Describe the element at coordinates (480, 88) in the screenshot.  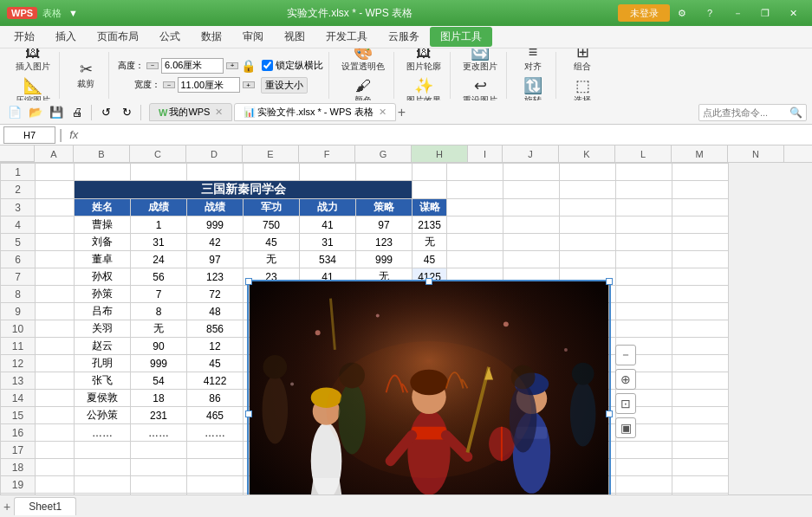
I see `reset-picture-btn: ↩ 重设图片` at that location.